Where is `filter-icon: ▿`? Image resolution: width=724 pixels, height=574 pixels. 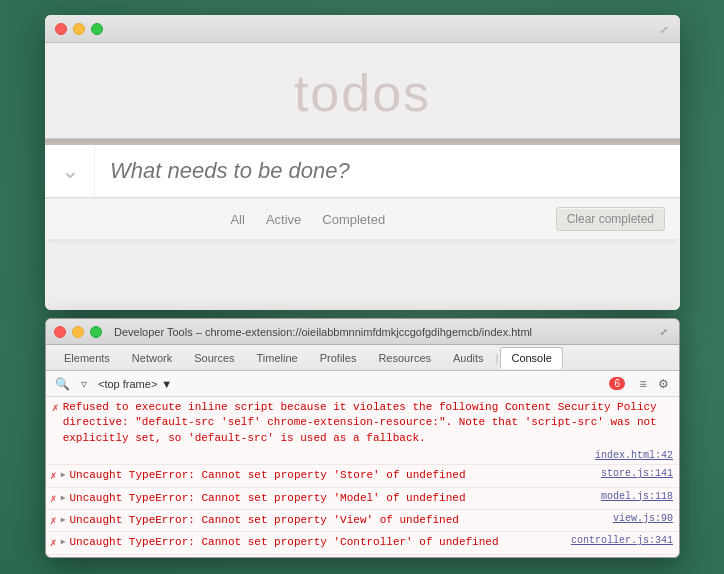 filter-icon: ▿ is located at coordinates (84, 384).